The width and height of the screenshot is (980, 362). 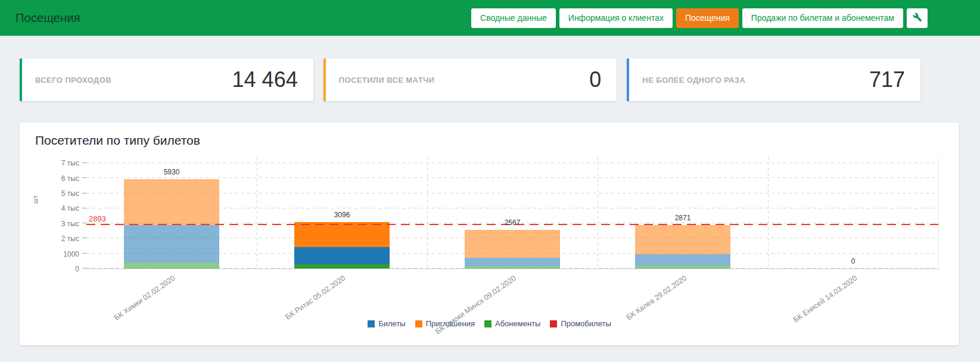 I want to click on page-title: Посещения, so click(x=48, y=18).